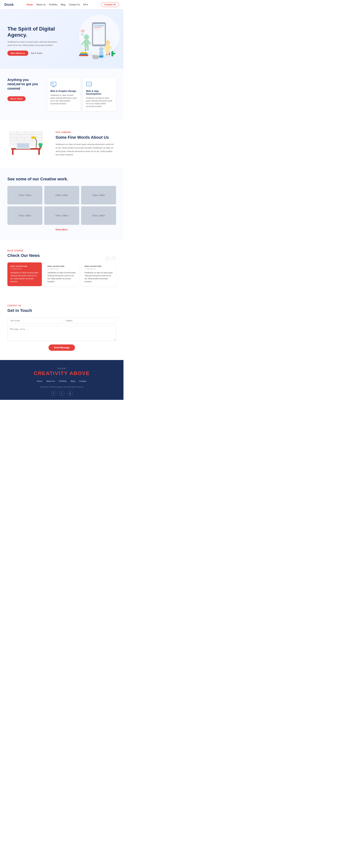 Image resolution: width=358 pixels, height=868 pixels. I want to click on services-get-in-touch-button: Get in Touch, so click(17, 99).